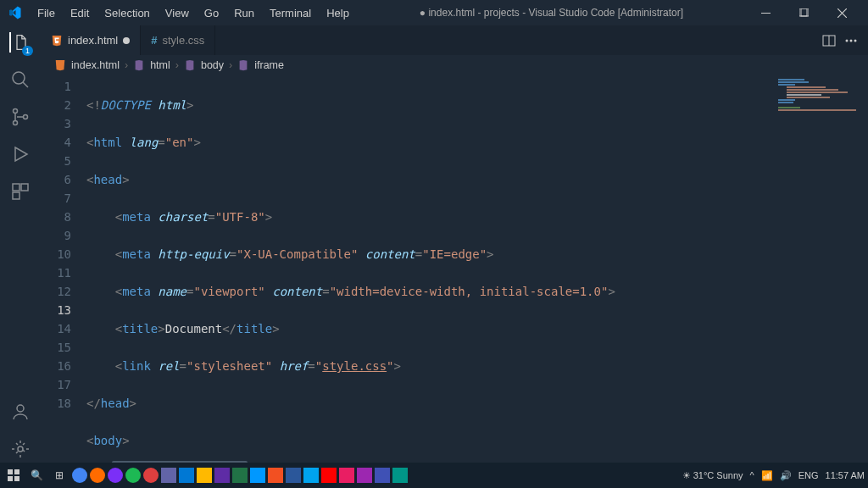  What do you see at coordinates (804, 13) in the screenshot?
I see `maximize-button` at bounding box center [804, 13].